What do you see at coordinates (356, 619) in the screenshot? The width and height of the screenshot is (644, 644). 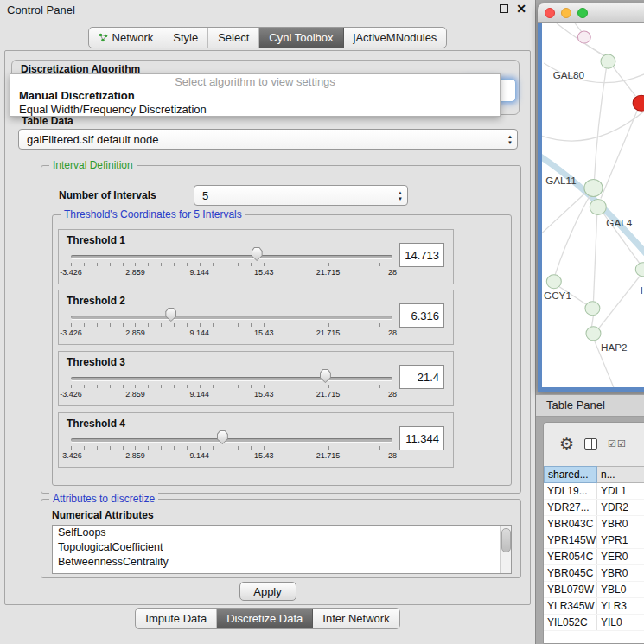 I see `tab-label: Infer Network` at bounding box center [356, 619].